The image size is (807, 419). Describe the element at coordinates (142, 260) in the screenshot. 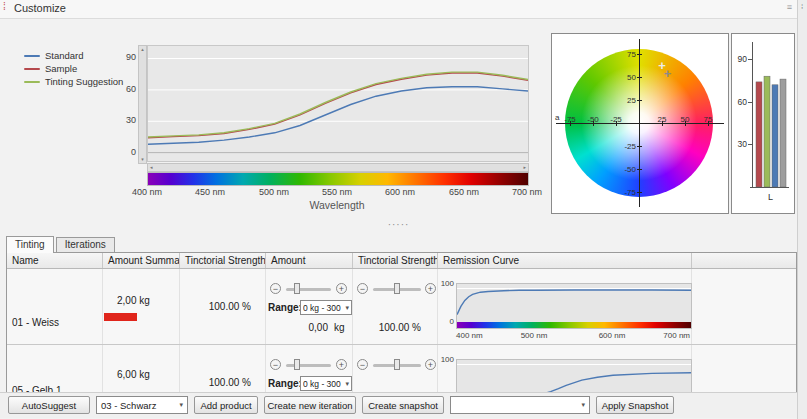

I see `column-header-amount-summary: Amount Summary` at that location.